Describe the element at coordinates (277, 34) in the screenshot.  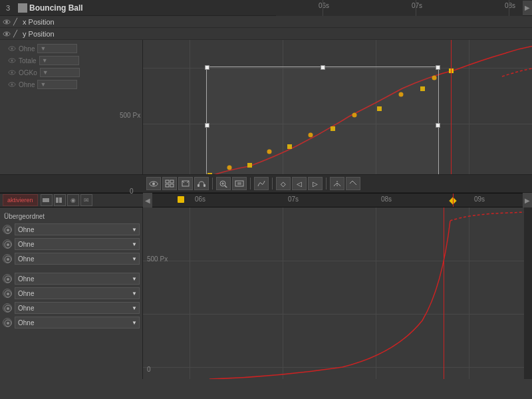
I see `y-position-label: y Position` at that location.